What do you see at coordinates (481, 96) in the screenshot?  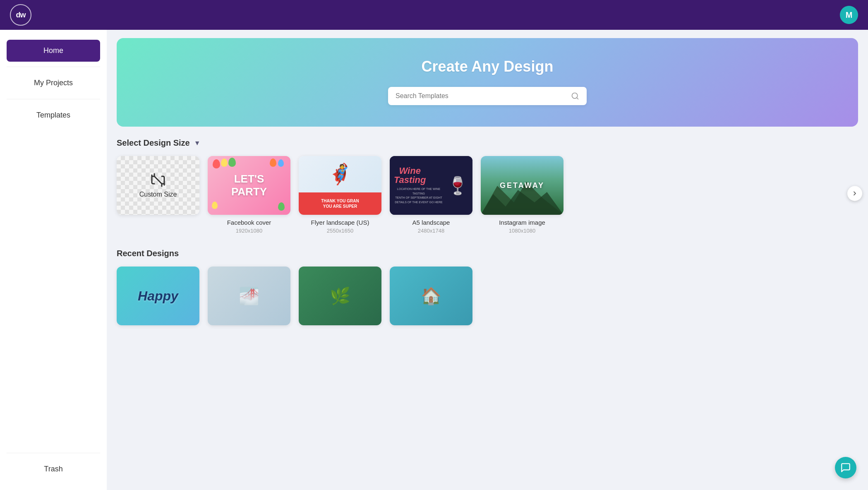 I see `search-input` at bounding box center [481, 96].